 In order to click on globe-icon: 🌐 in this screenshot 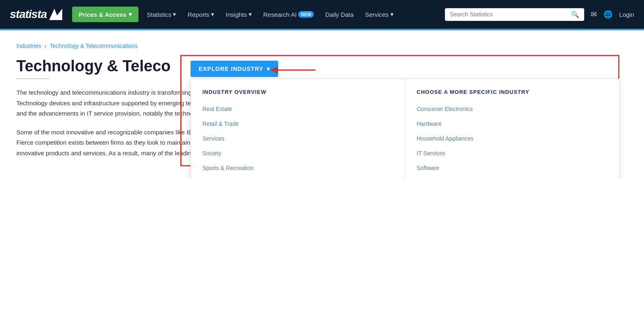, I will do `click(608, 14)`.